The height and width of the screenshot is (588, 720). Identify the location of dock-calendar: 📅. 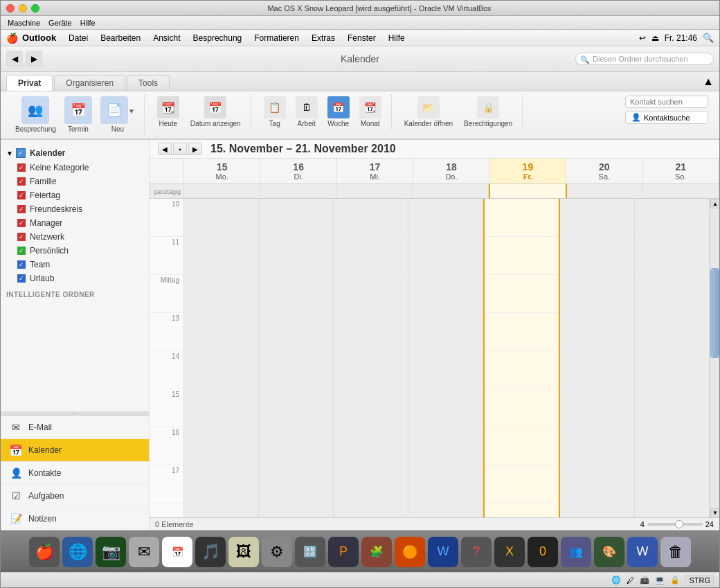
(177, 552).